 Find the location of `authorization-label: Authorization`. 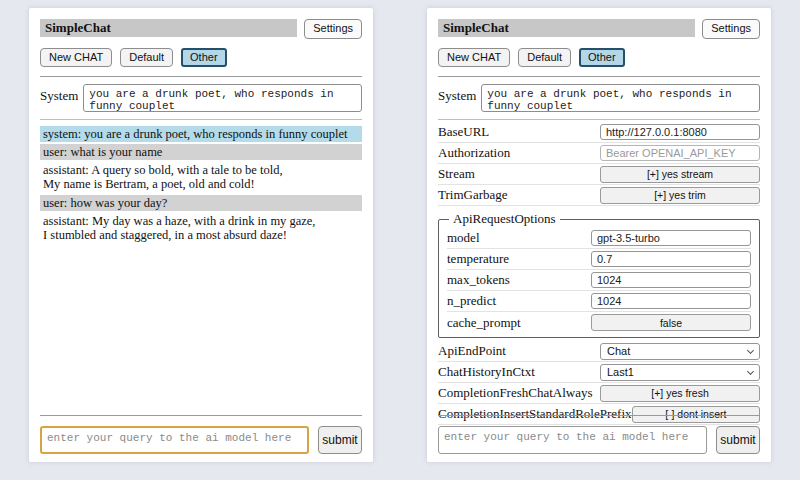

authorization-label: Authorization is located at coordinates (474, 153).